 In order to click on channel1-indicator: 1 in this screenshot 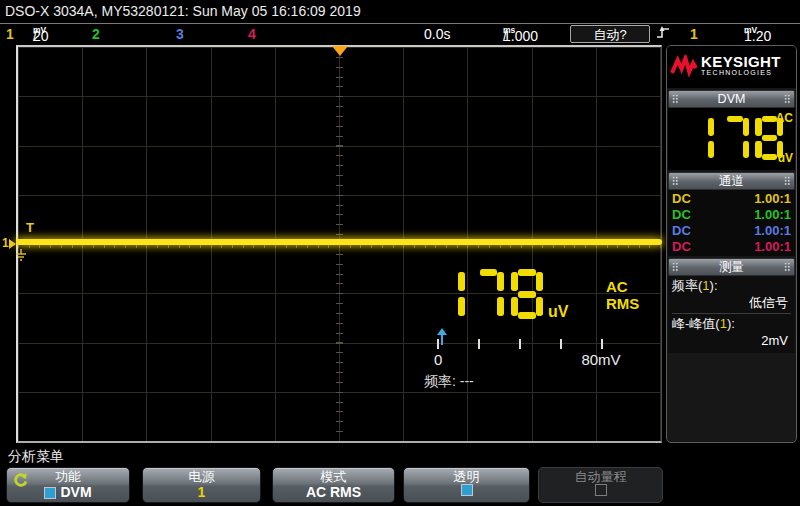, I will do `click(10, 34)`.